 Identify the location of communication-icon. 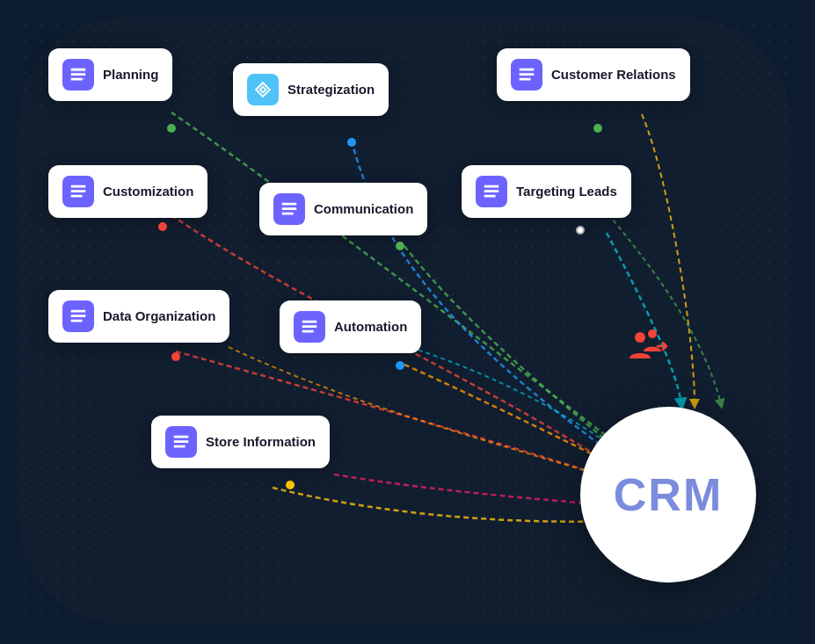
(289, 209).